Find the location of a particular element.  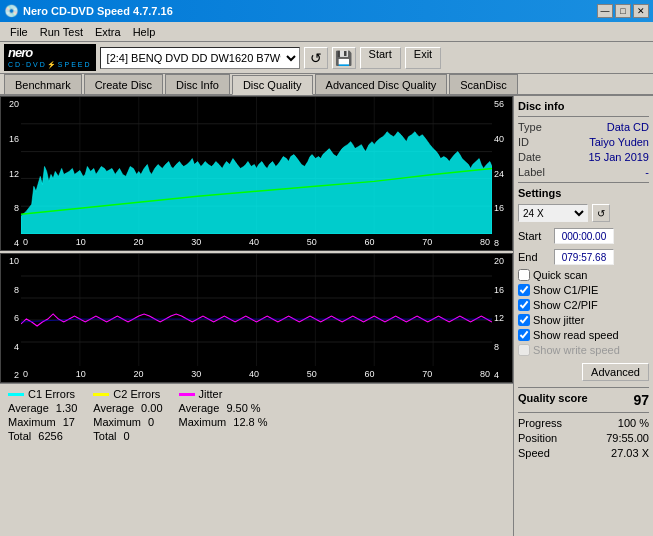

bottom-chart-y-left: 10 8 6 4 2 is located at coordinates (11, 318).